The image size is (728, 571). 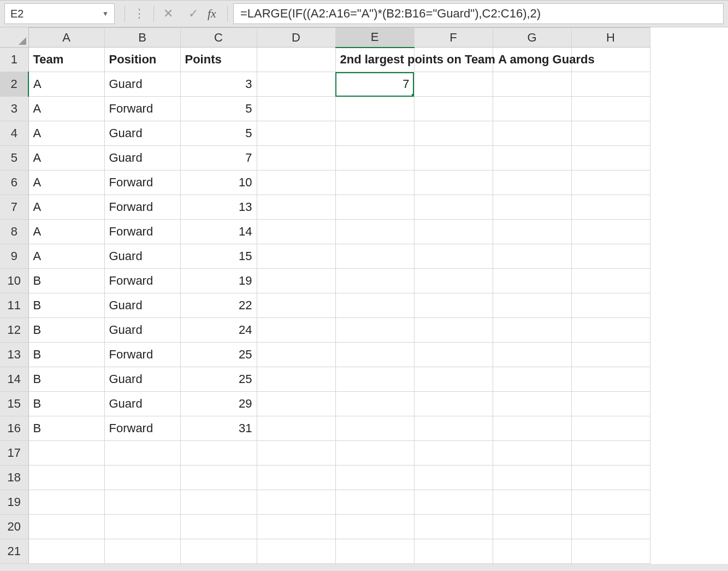 I want to click on cell-F15, so click(x=453, y=404).